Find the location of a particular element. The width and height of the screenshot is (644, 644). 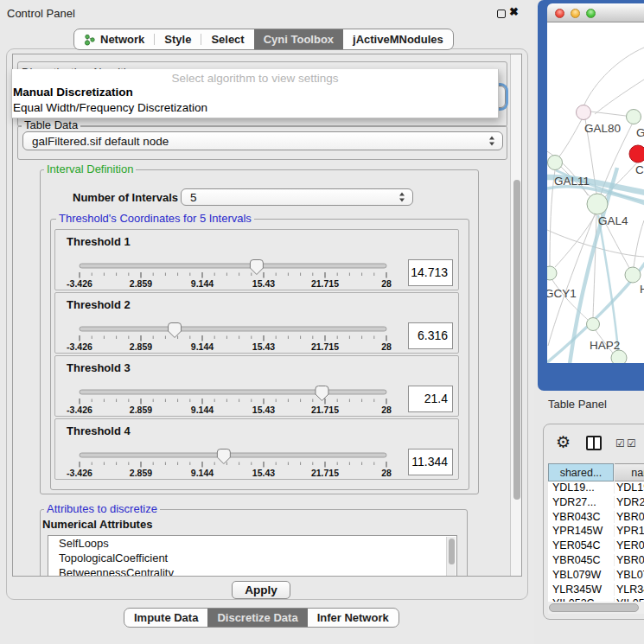

node-table: shared... name YDL19...YDL19...YDR27...Y… is located at coordinates (596, 534).